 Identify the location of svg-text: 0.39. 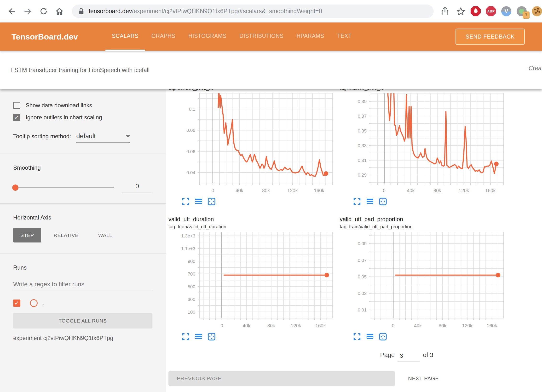
(362, 102).